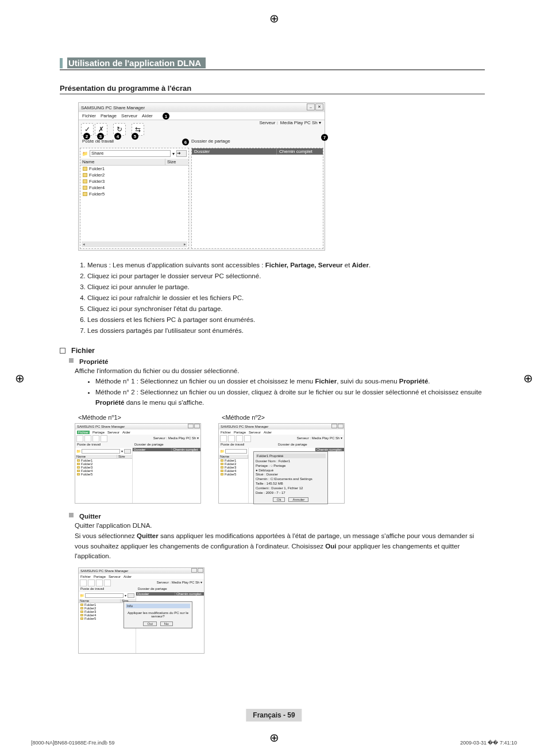 This screenshot has height=756, width=548. I want to click on ok-button: Ok, so click(279, 500).